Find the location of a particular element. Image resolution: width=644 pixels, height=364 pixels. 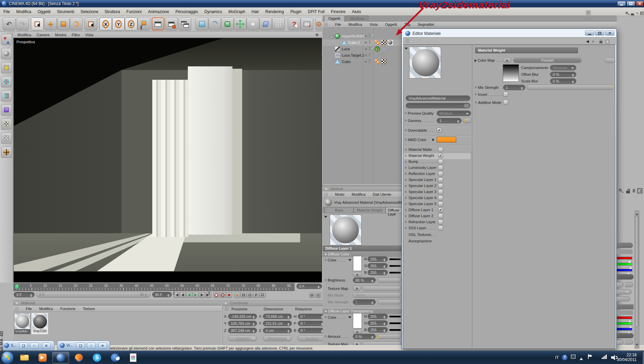

dim-z-field: 0 cm is located at coordinates (277, 330).